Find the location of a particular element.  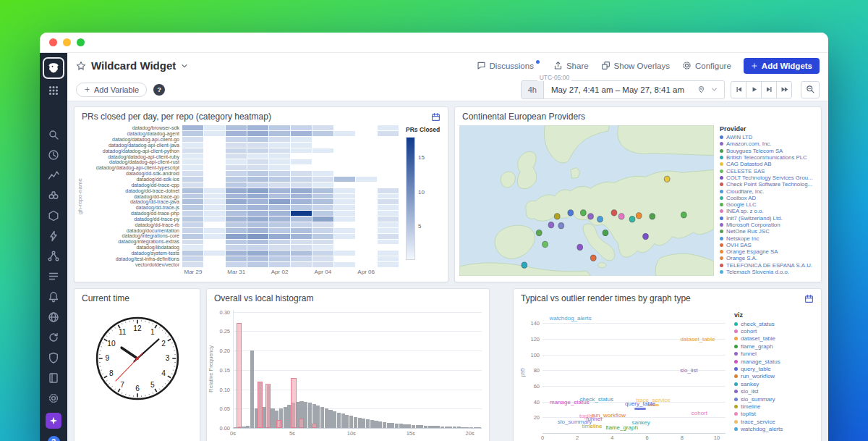

legend-item-viz: trace_service is located at coordinates (776, 421).